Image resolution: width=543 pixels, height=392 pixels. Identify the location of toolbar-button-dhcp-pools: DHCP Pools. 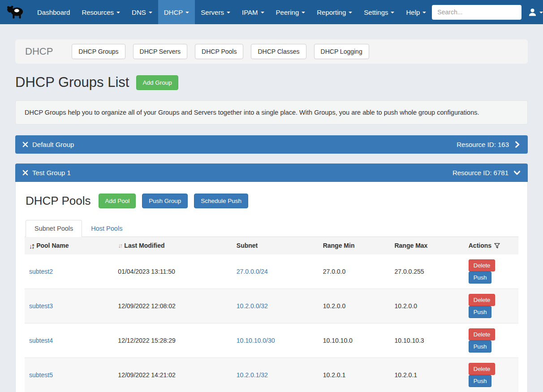
(219, 52).